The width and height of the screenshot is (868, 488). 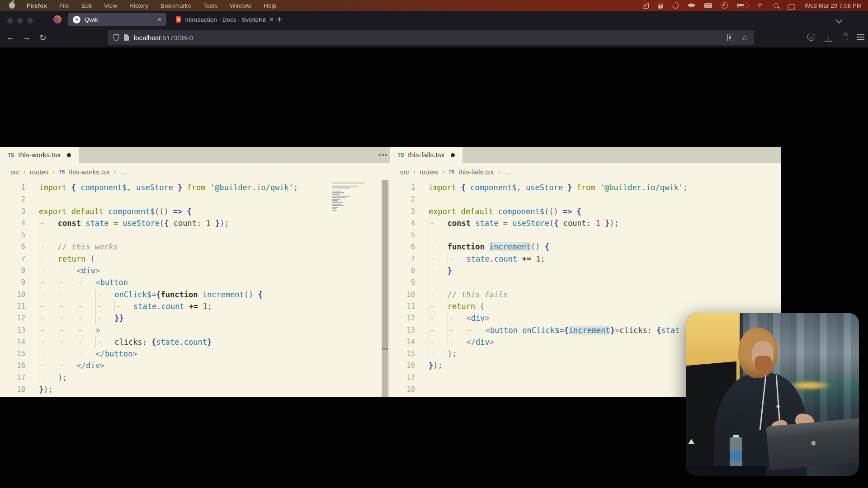 What do you see at coordinates (225, 19) in the screenshot?
I see `tab-sveltekit-docs: S Introduction - Docs - SvelteKit ×` at bounding box center [225, 19].